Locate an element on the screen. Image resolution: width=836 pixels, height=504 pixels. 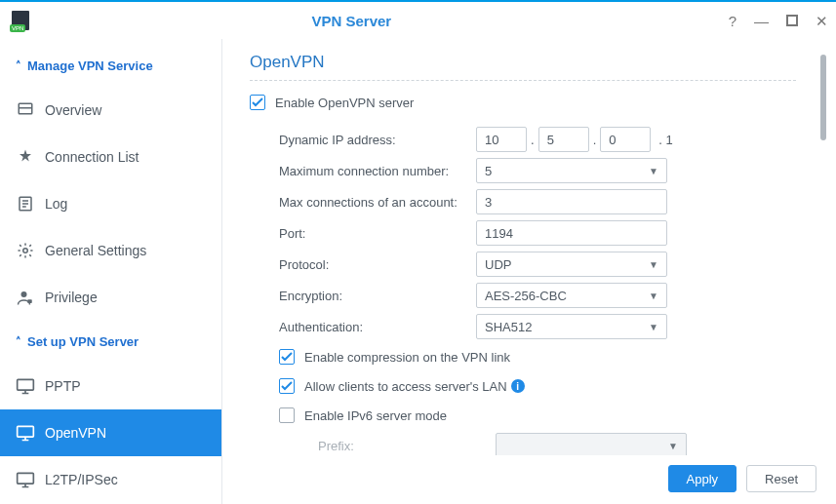
sidebar-item-general-settings: General Settings is located at coordinates (111, 251).